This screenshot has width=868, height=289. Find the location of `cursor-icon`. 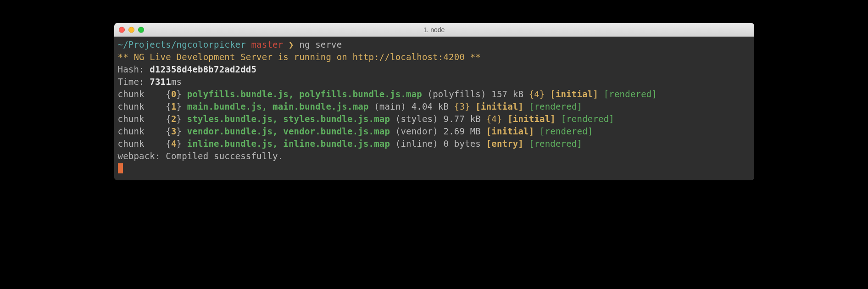

cursor-icon is located at coordinates (120, 168).